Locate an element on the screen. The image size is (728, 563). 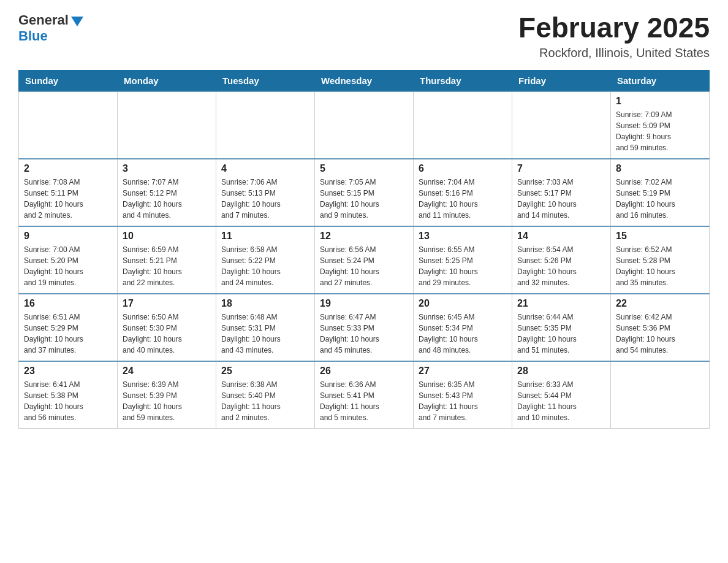
calendar-cell: 26Sunrise: 6:36 AM Sunset: 5:41 PM Dayli… is located at coordinates (364, 395).